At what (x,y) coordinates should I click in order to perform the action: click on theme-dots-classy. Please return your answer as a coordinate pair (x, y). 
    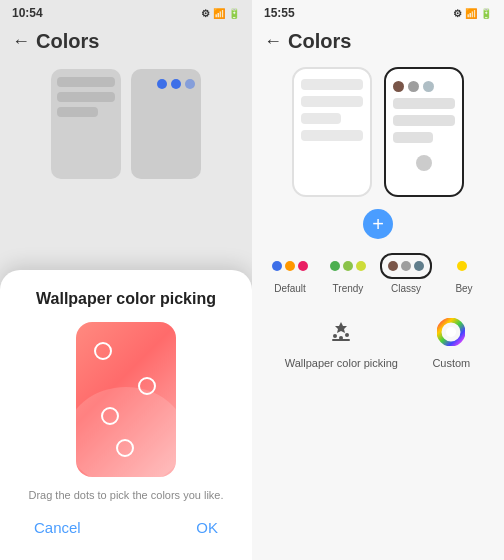
    Looking at the image, I should click on (406, 266).